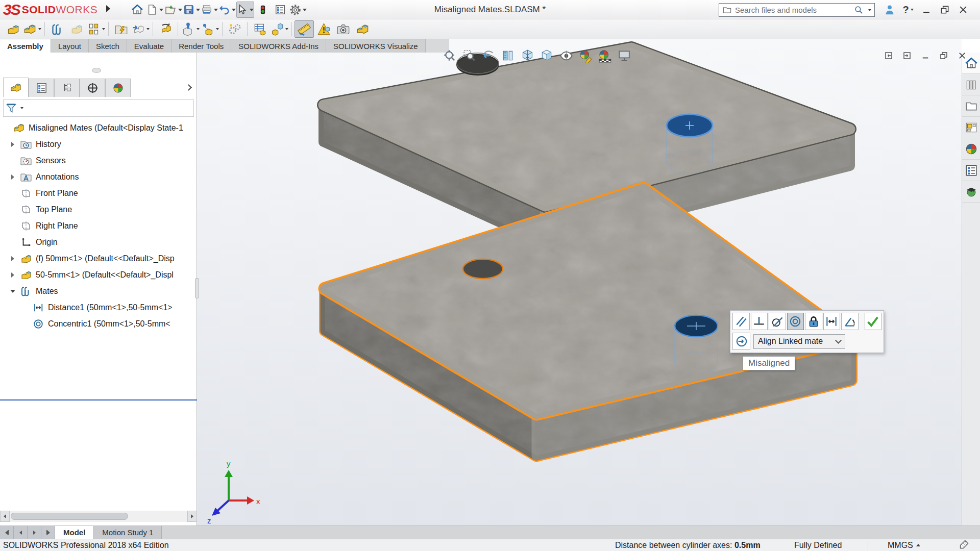  I want to click on show-hidden-components-button, so click(165, 29).